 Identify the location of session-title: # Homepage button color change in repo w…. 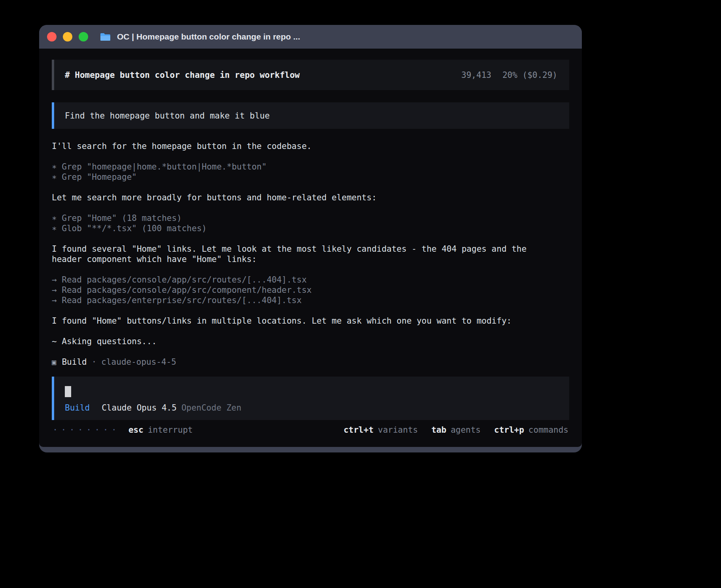
(182, 75).